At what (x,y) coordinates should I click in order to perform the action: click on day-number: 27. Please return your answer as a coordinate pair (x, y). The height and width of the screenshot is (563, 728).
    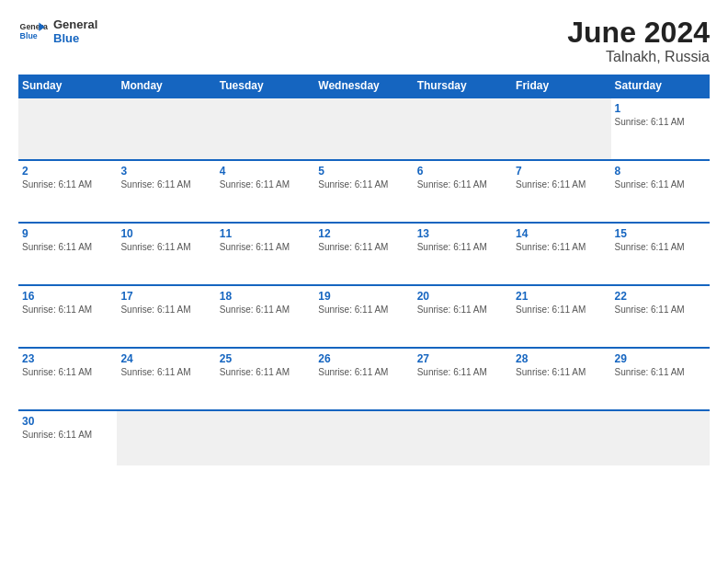
    Looking at the image, I should click on (463, 359).